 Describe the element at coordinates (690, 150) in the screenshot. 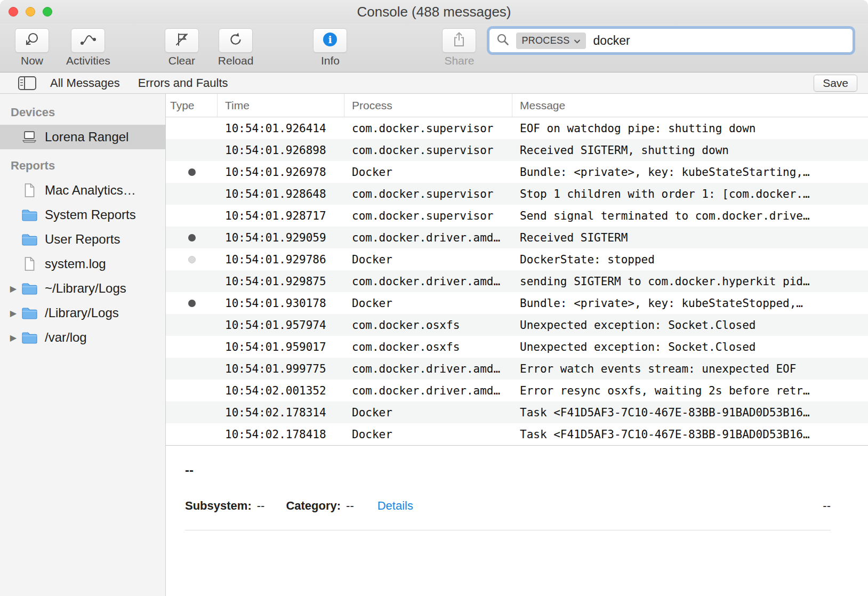

I see `log-message-cell: Received SIGTERM, shutting down` at that location.